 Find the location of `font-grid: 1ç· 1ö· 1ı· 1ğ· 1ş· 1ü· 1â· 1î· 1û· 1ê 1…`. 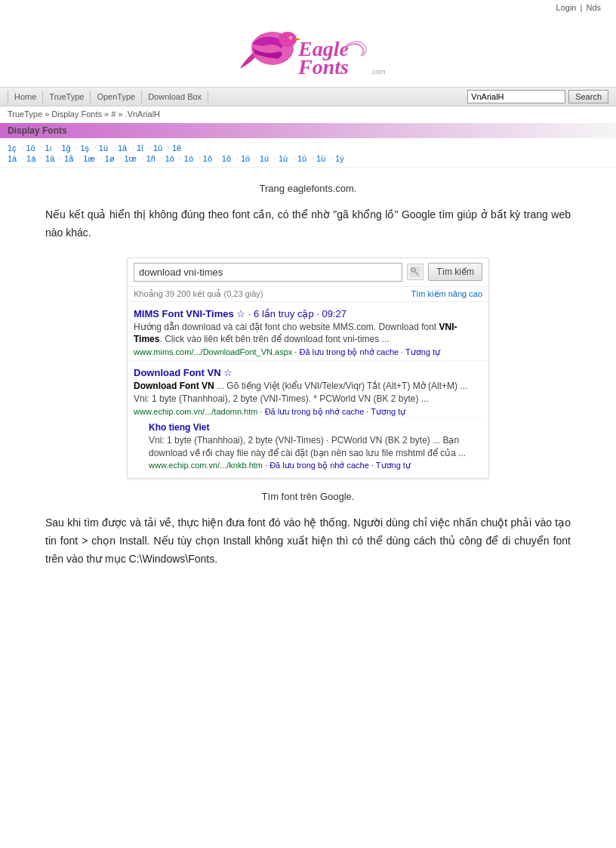

font-grid: 1ç· 1ö· 1ı· 1ğ· 1ş· 1ü· 1â· 1î· 1û· 1ê 1… is located at coordinates (308, 154).